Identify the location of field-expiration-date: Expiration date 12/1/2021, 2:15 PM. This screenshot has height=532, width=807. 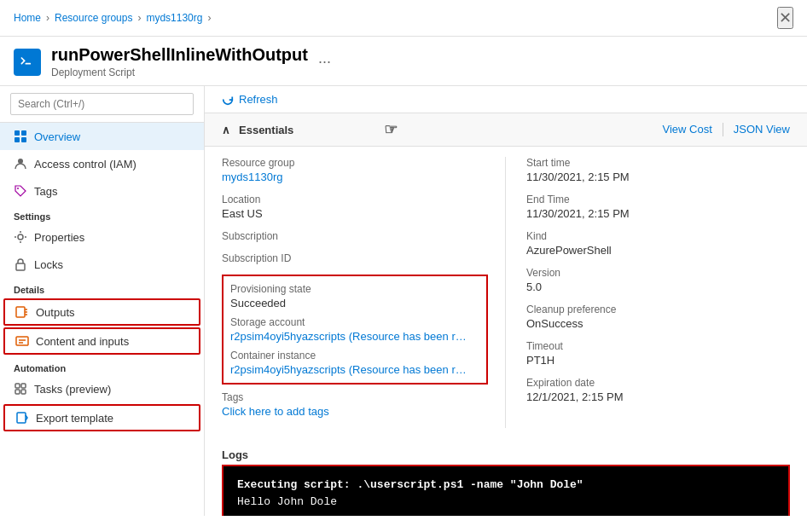
(659, 390).